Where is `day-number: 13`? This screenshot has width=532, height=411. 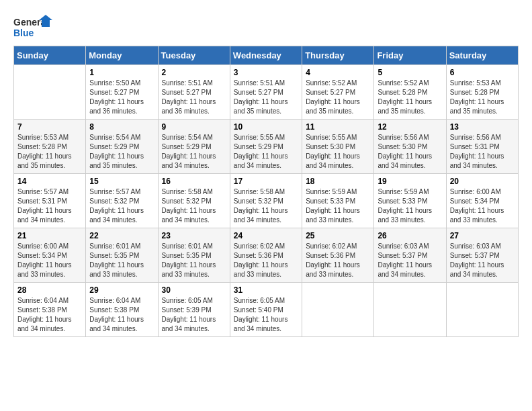 day-number: 13 is located at coordinates (482, 127).